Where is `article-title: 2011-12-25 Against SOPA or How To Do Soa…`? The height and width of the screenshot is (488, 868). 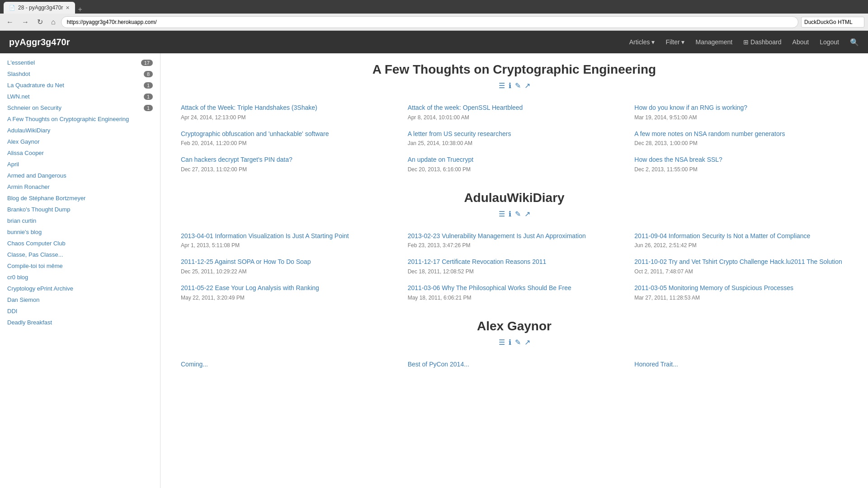 article-title: 2011-12-25 Against SOPA or How To Do Soa… is located at coordinates (288, 262).